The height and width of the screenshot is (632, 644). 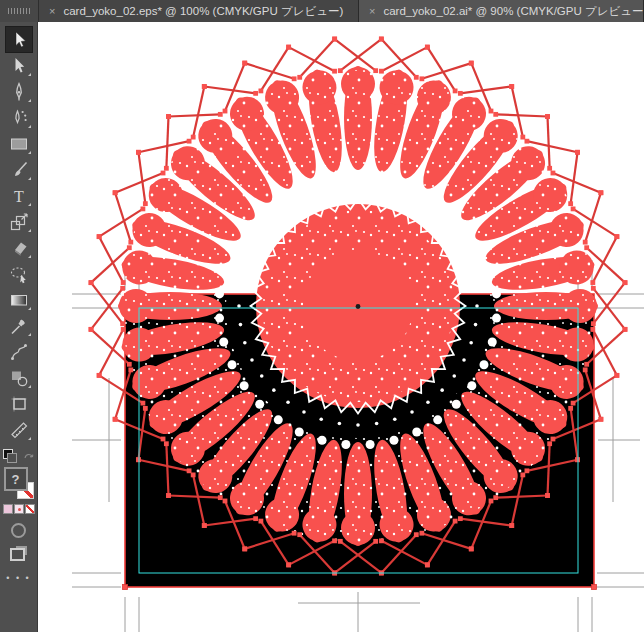 What do you see at coordinates (19, 326) in the screenshot?
I see `eyedropper-tool` at bounding box center [19, 326].